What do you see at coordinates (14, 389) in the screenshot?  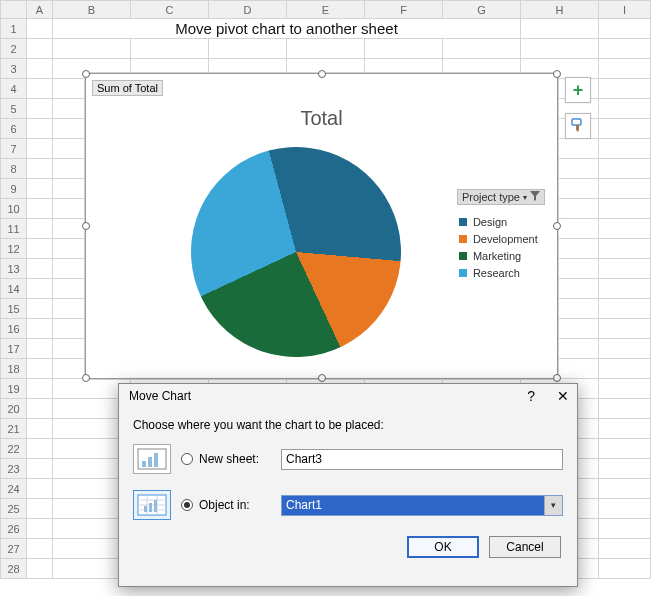 I see `row-header: 19` at bounding box center [14, 389].